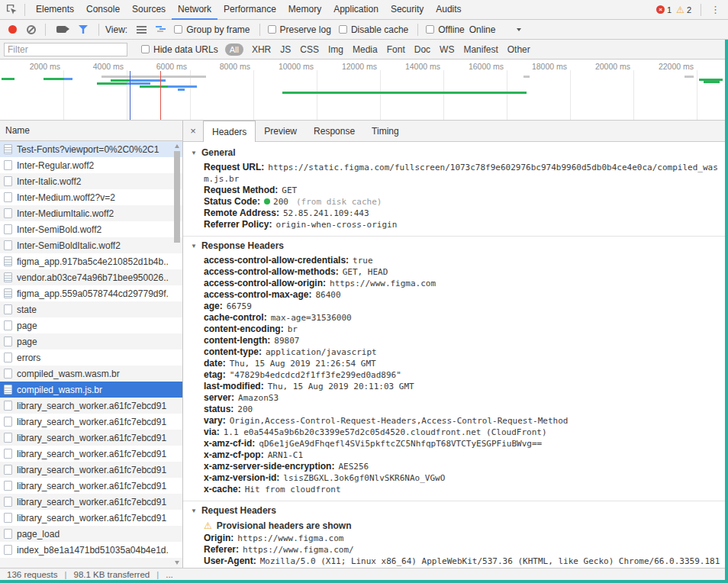 This screenshot has width=728, height=583. I want to click on scrollbar-thumb, so click(177, 197).